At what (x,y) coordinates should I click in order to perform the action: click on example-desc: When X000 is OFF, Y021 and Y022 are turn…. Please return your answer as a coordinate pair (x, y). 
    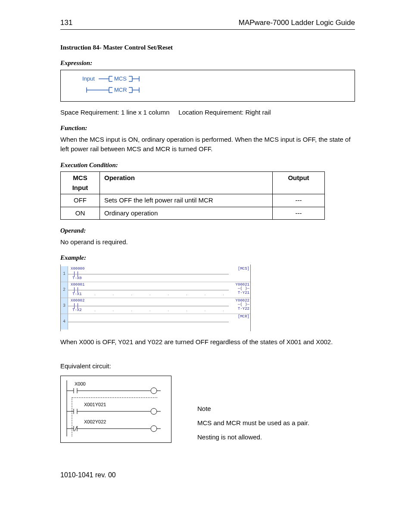
    Looking at the image, I should click on (208, 342).